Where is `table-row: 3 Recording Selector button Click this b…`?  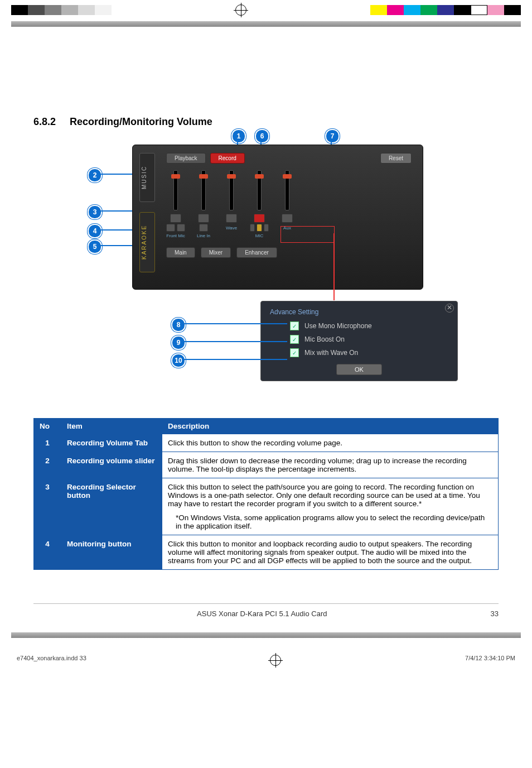 table-row: 3 Recording Selector button Click this b… is located at coordinates (267, 507).